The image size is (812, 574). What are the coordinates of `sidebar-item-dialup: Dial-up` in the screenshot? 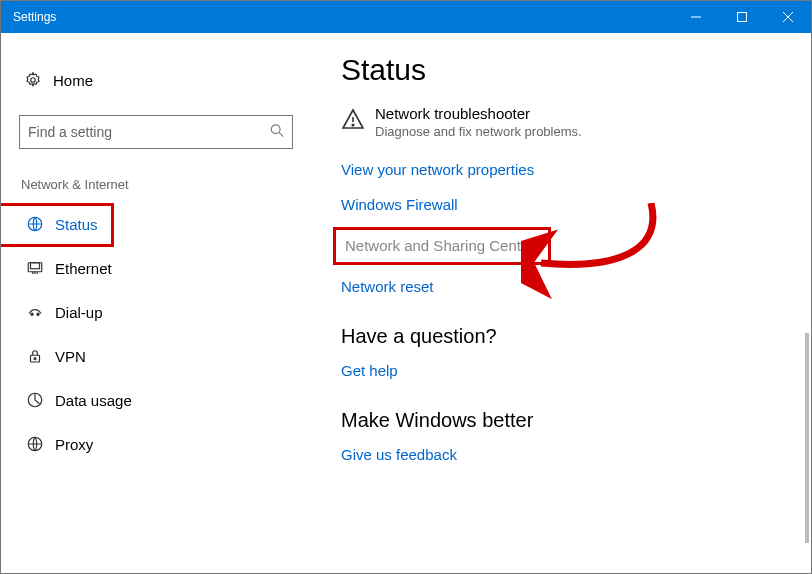 It's located at (156, 312).